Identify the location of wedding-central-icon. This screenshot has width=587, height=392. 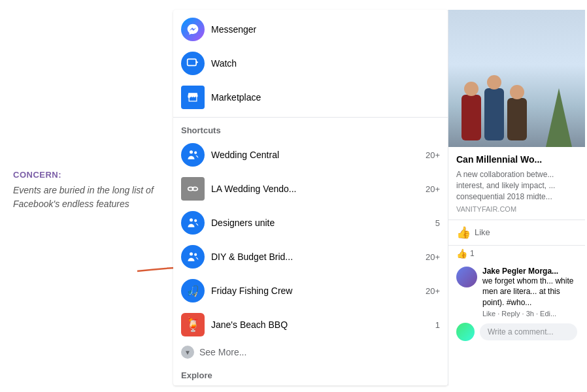
(193, 155).